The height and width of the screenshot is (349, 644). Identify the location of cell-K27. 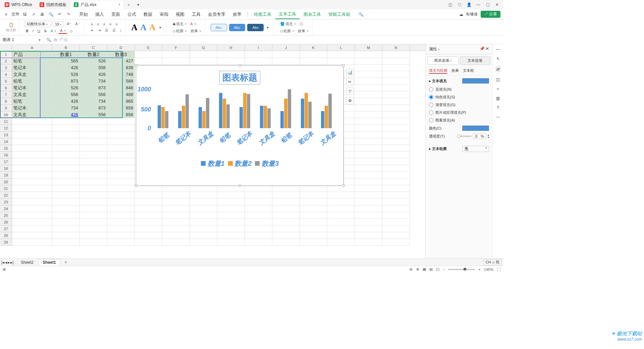
(314, 229).